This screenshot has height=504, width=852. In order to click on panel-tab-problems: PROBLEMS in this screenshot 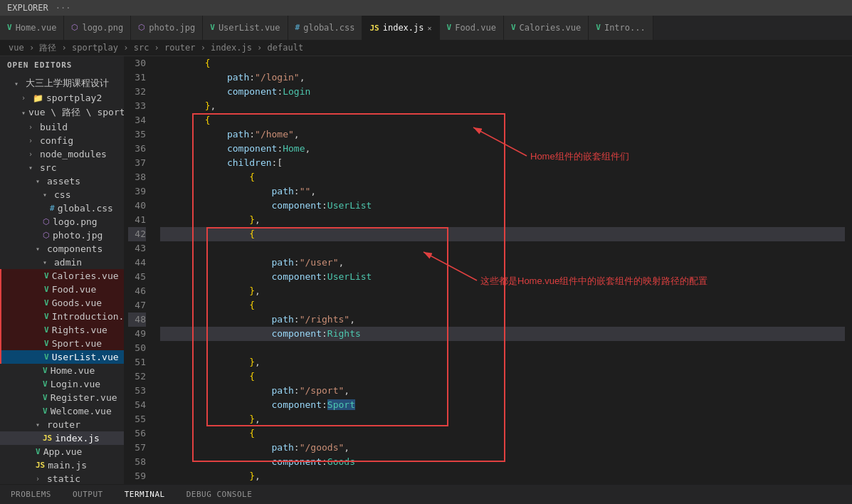, I will do `click(31, 495)`.